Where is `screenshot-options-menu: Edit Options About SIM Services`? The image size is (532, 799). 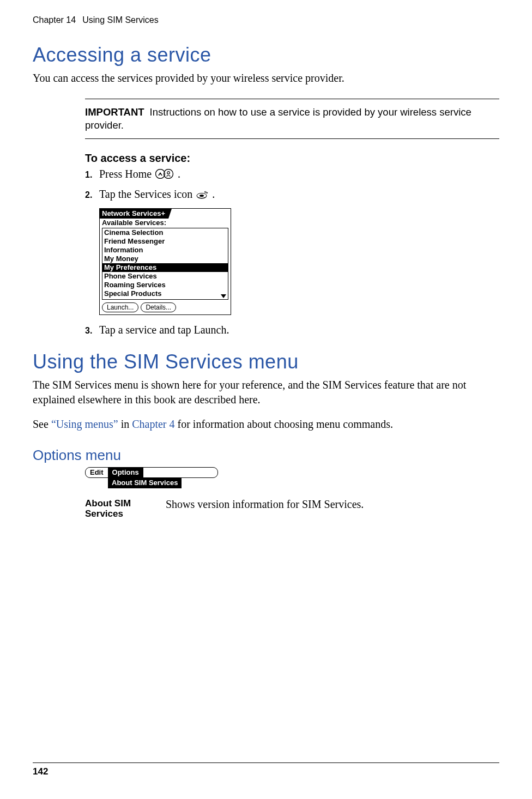 screenshot-options-menu: Edit Options About SIM Services is located at coordinates (152, 477).